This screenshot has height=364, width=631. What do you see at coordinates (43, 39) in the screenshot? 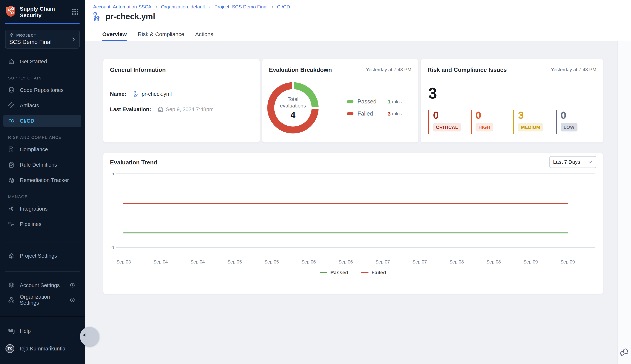
I see `project-selector: PROJECT SCS Demo Final` at bounding box center [43, 39].